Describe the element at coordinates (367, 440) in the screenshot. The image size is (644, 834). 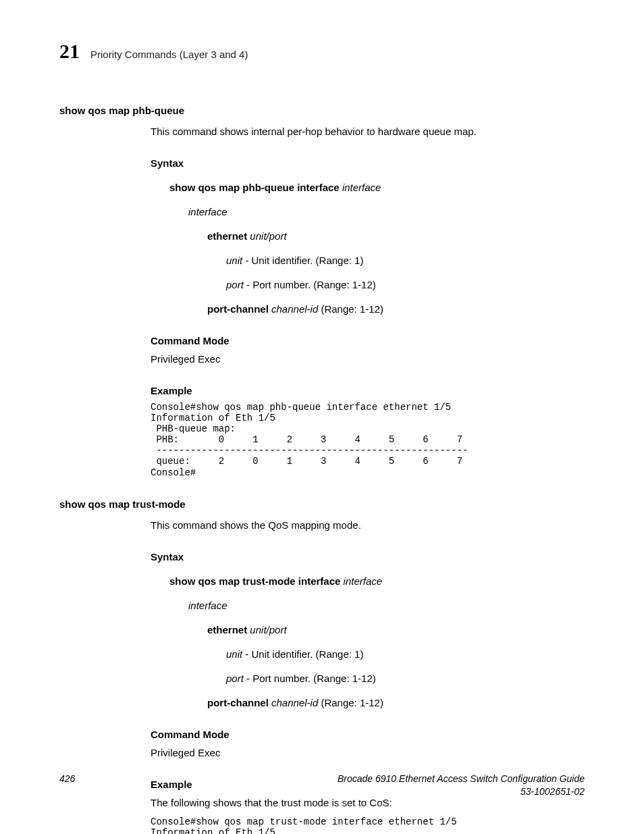
I see `code-block: Console#show qos map phb-queue interface…` at that location.